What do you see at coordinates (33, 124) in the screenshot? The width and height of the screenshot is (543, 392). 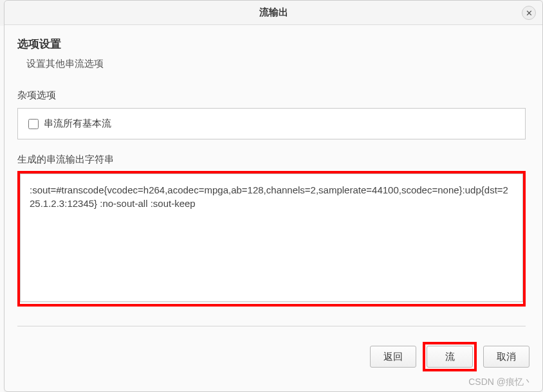 I see `stream-all-es-checkbox` at bounding box center [33, 124].